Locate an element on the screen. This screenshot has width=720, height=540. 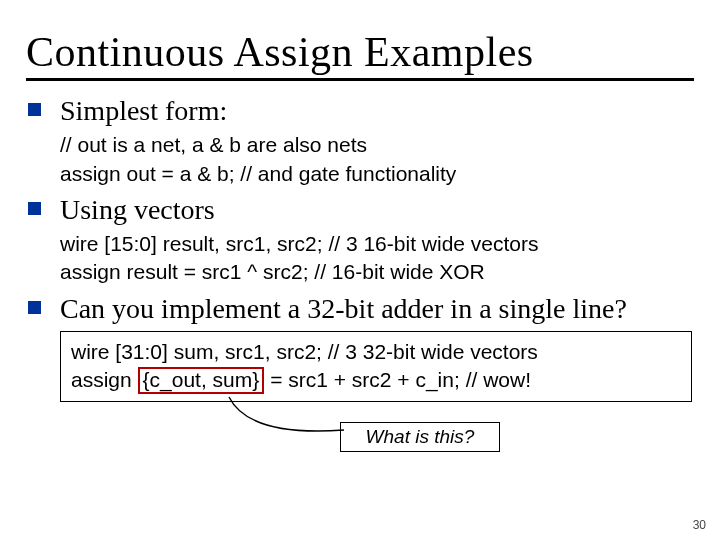
code-line: wire [31:0] sum, src1, src2; // 3 32-bit… is located at coordinates (376, 352).